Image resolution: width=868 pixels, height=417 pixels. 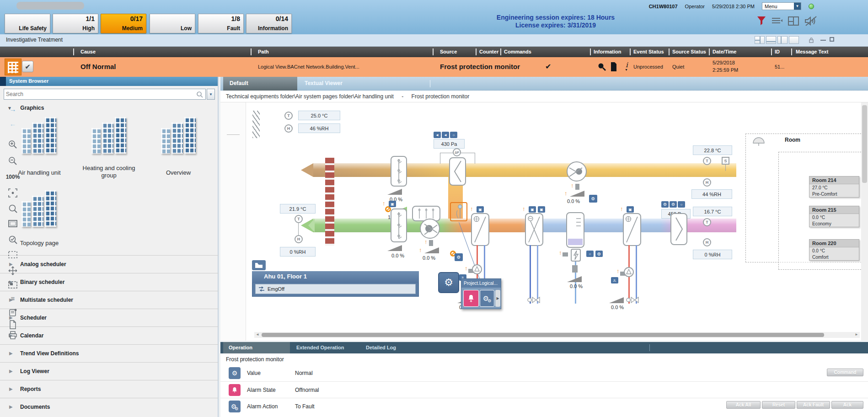 What do you see at coordinates (429, 258) in the screenshot?
I see `supply-fan-value: 0.0 %` at bounding box center [429, 258].